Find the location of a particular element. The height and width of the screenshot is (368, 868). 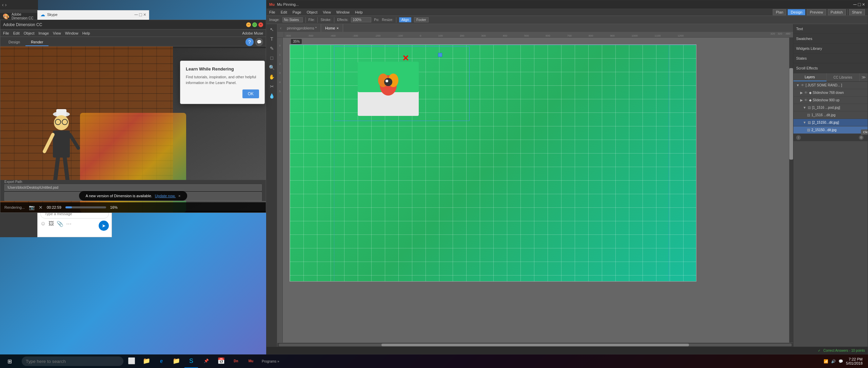

skype-minimize-button: ─ is located at coordinates (136, 15).